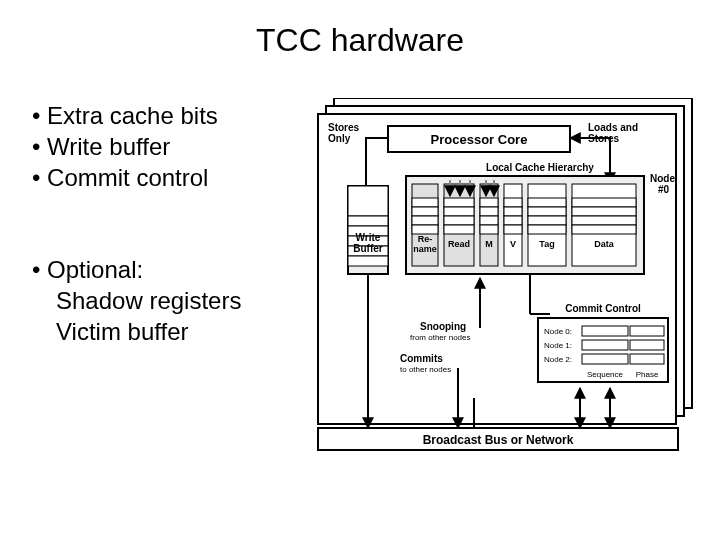  What do you see at coordinates (648, 374) in the screenshot?
I see `svg-text: Phase` at bounding box center [648, 374].